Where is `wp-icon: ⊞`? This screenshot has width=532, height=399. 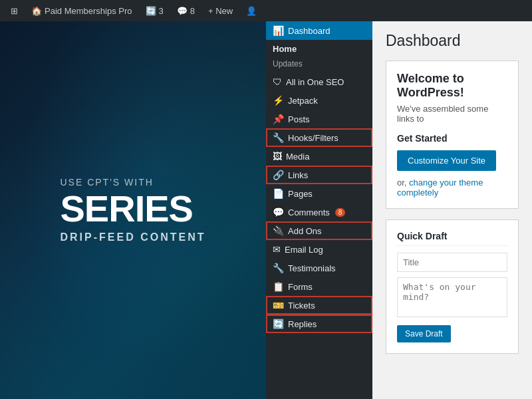
wp-icon: ⊞ is located at coordinates (15, 11).